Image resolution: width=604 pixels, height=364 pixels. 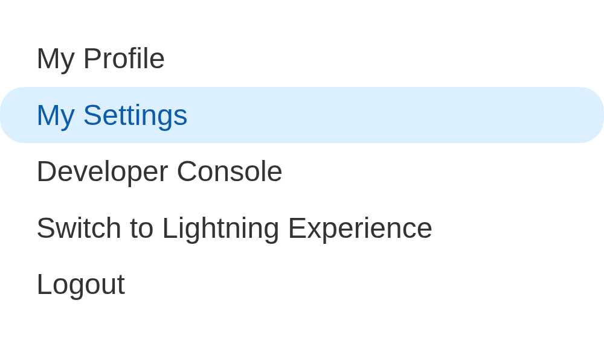 What do you see at coordinates (159, 171) in the screenshot?
I see `menu-item-label: Developer Console` at bounding box center [159, 171].